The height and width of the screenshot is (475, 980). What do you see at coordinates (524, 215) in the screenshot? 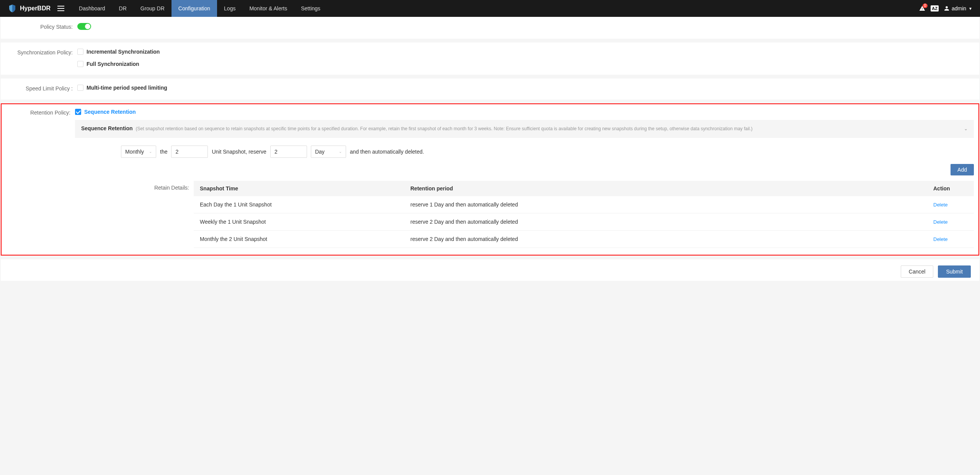
I see `retain-details-section: Retain Details: Snapshot Time Retention …` at bounding box center [524, 215].